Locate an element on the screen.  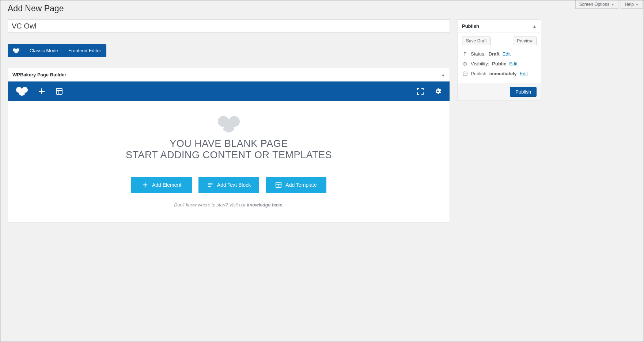
publish-button: Publish is located at coordinates (523, 92).